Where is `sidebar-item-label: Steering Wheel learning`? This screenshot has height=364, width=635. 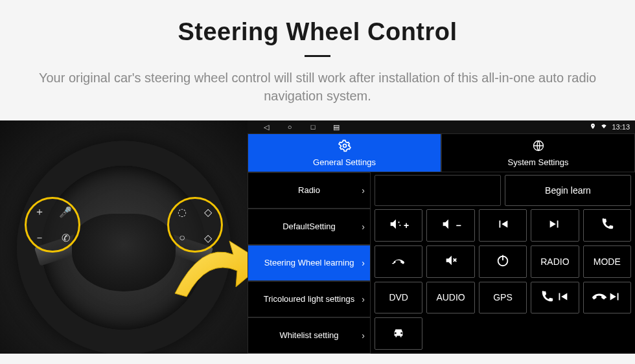
sidebar-item-label: Steering Wheel learning is located at coordinates (310, 263).